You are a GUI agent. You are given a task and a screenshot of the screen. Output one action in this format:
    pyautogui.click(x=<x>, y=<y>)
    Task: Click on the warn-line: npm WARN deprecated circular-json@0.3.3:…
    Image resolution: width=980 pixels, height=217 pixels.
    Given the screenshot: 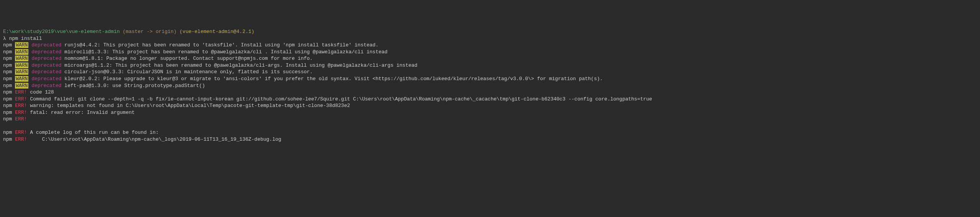 What is the action you would take?
    pyautogui.click(x=490, y=72)
    